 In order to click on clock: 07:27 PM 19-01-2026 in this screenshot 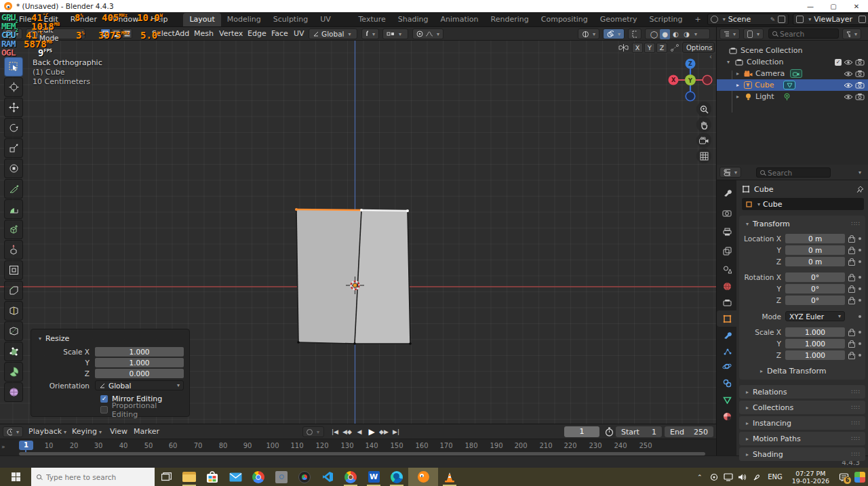, I will do `click(811, 477)`.